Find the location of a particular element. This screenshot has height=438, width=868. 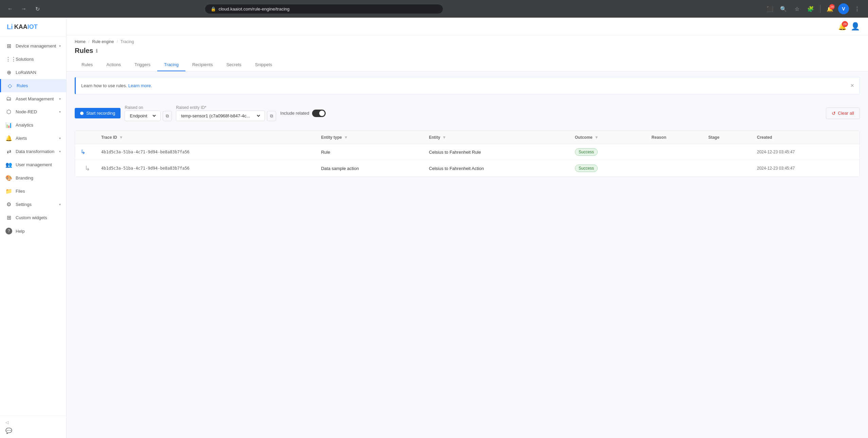

filter-trace-id-icon: ▼ is located at coordinates (121, 137).